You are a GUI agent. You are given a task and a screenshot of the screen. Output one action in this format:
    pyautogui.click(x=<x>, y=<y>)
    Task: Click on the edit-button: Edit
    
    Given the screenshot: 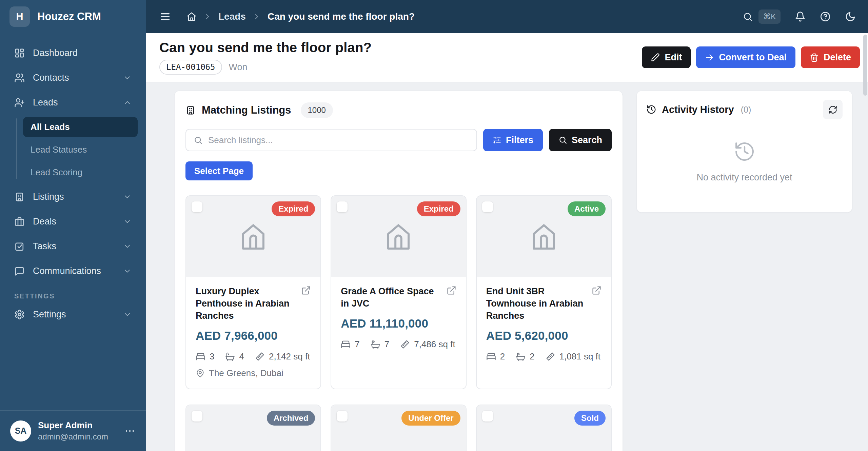 What is the action you would take?
    pyautogui.click(x=666, y=57)
    